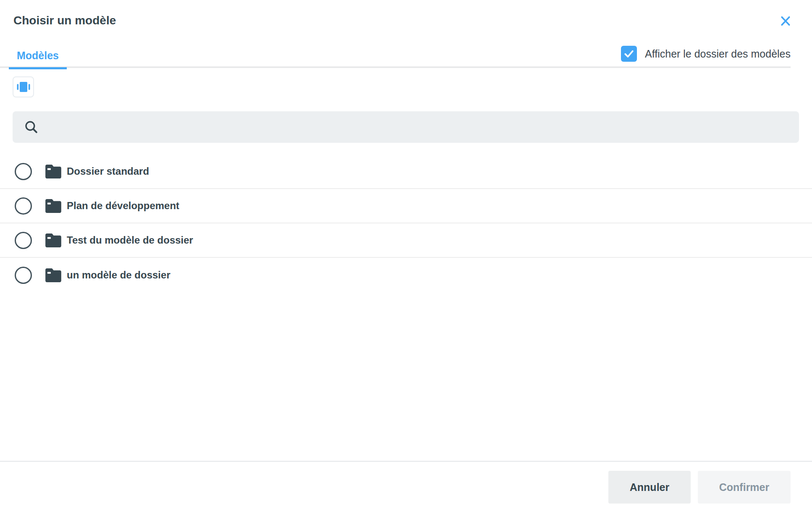  I want to click on dialog-header: Choisir un modèle, so click(406, 14).